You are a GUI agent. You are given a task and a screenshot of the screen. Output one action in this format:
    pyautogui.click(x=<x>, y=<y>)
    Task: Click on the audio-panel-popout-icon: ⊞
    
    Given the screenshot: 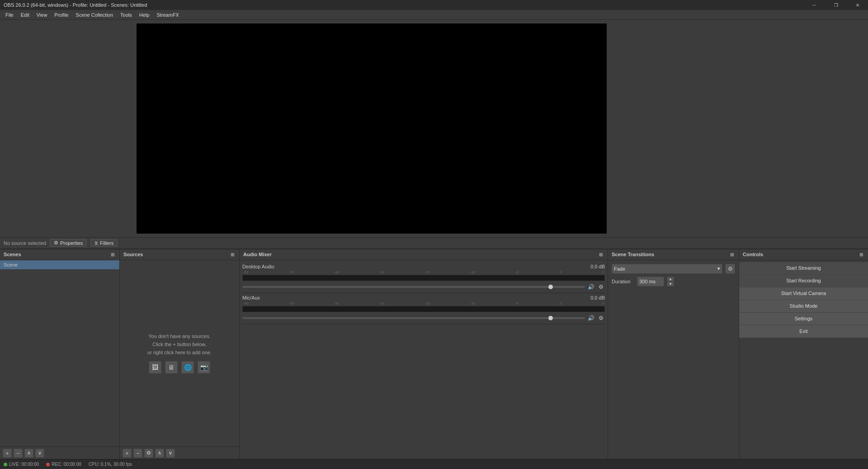 What is the action you would take?
    pyautogui.click(x=601, y=254)
    